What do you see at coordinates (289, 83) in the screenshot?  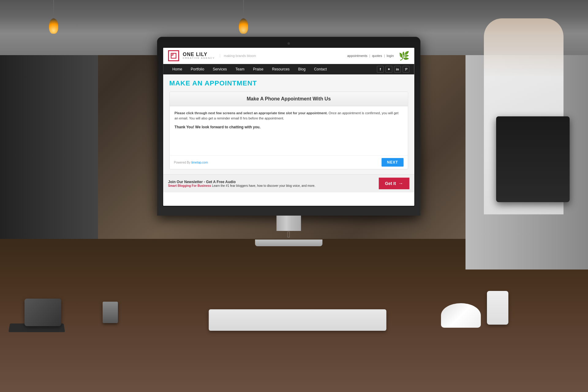 I see `page-title: MAKE AN APPOINTMENT` at bounding box center [289, 83].